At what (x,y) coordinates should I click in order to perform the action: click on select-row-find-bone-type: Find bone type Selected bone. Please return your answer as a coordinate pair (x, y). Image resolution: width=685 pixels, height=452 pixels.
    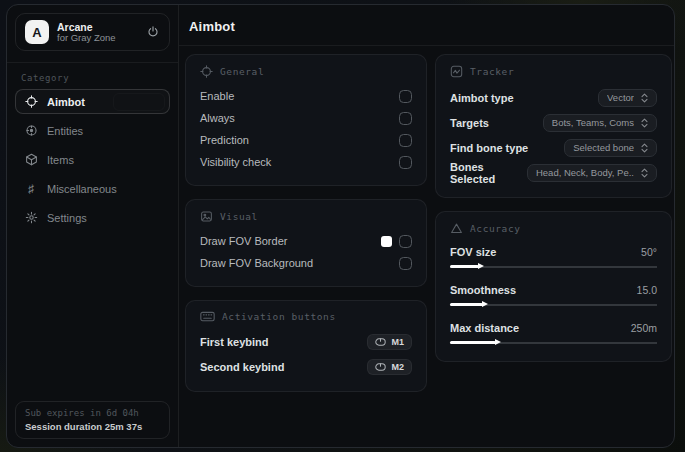
    Looking at the image, I should click on (554, 148).